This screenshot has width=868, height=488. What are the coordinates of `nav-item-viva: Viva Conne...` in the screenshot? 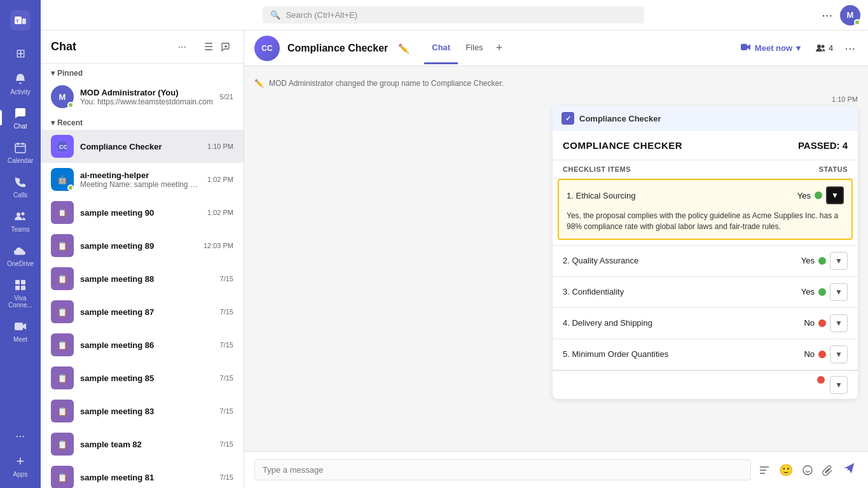 It's located at (20, 293).